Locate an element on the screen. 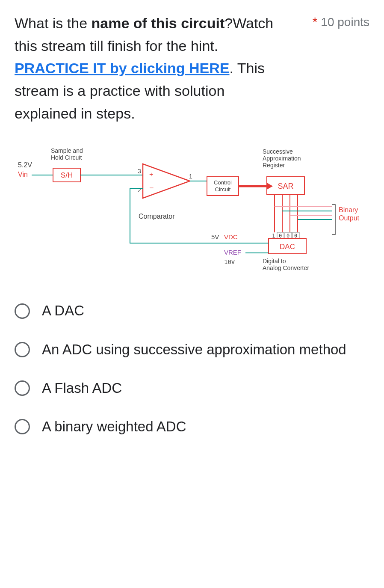  comp-pin3: 3 is located at coordinates (139, 171).